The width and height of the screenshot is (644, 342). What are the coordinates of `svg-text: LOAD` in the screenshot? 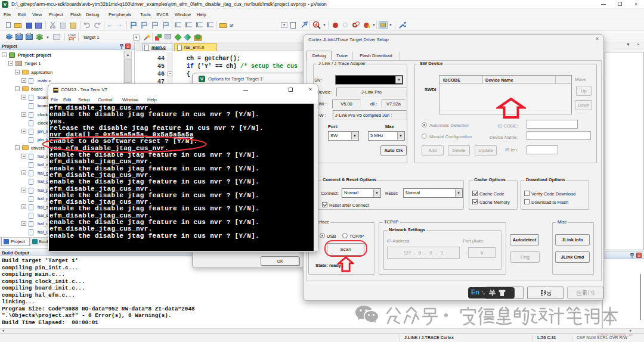 It's located at (72, 35).